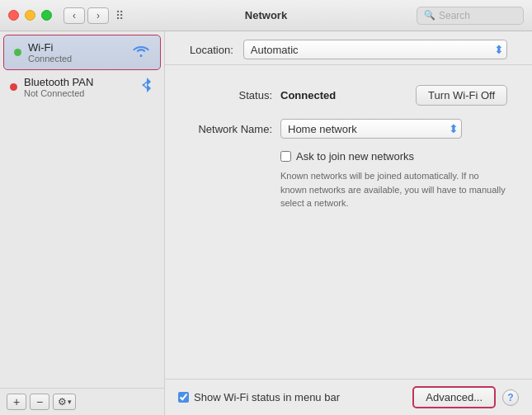 Image resolution: width=532 pixels, height=415 pixels. Describe the element at coordinates (64, 402) in the screenshot. I see `gear-menu-button: ⚙ ▾` at that location.